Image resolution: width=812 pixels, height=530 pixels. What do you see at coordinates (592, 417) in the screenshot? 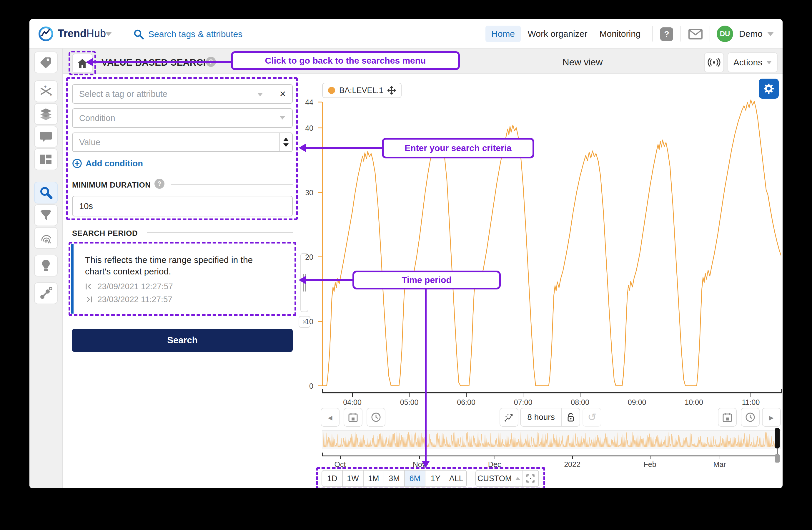
I see `history-reset-button: ↺` at bounding box center [592, 417].